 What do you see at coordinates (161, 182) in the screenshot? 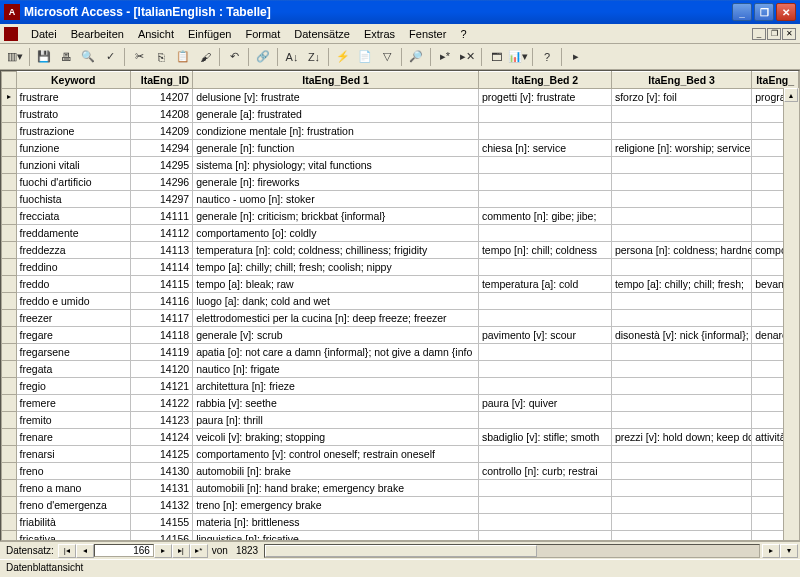
I see `cell-id: 14296` at bounding box center [161, 182].